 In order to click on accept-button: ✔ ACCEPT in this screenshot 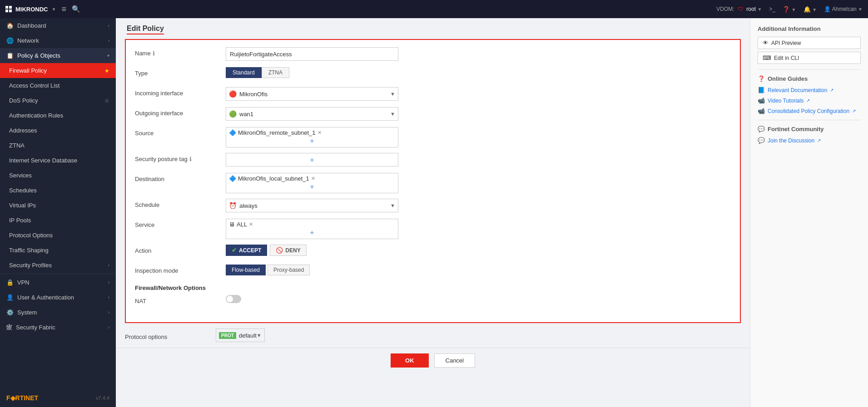, I will do `click(246, 250)`.